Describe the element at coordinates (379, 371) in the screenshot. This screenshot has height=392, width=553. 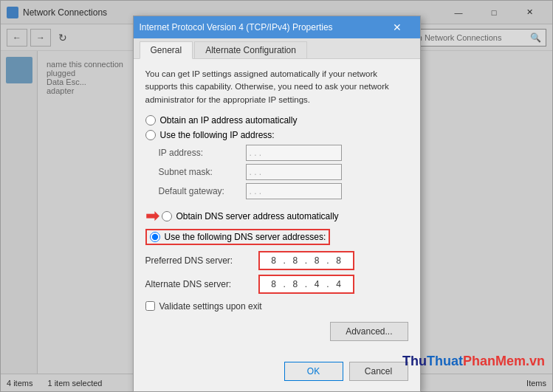
I see `cancel-btn: Cancel` at that location.